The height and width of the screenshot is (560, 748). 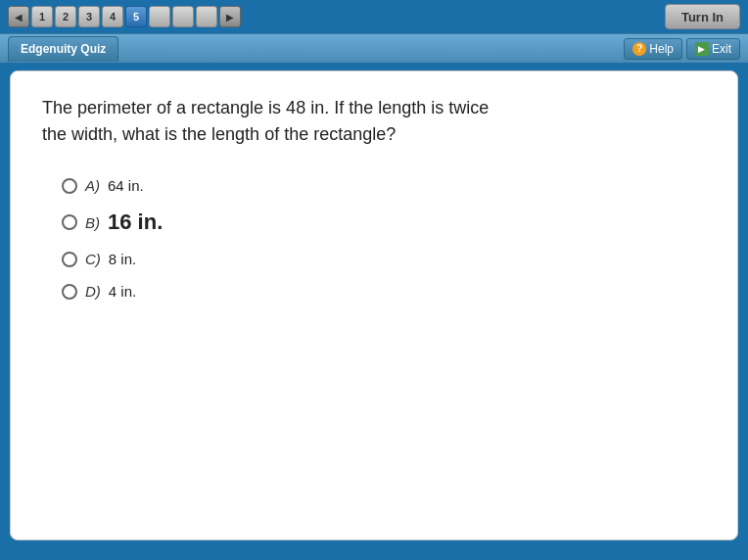 What do you see at coordinates (713, 49) in the screenshot?
I see `exit-button: ▶ Exit` at bounding box center [713, 49].